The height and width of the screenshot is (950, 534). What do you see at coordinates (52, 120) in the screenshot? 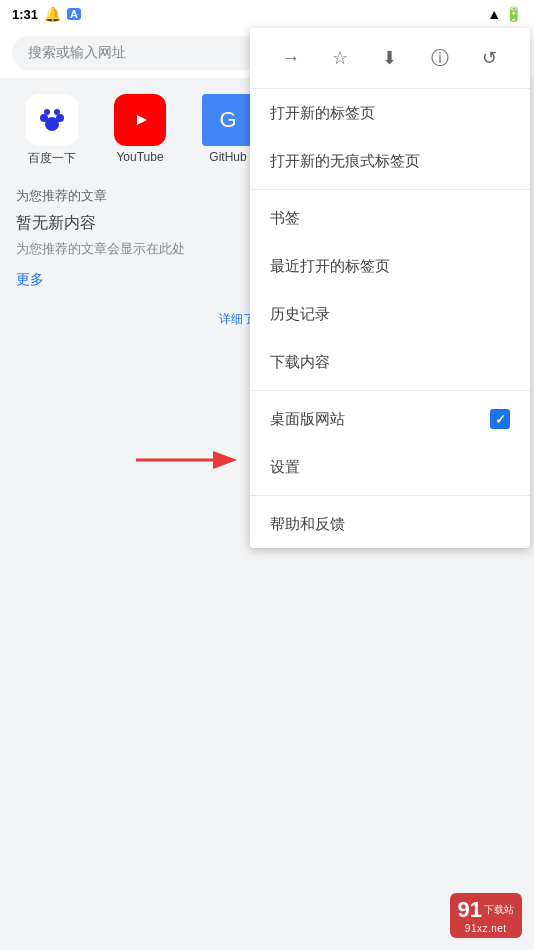
I see `baidu-icon` at bounding box center [52, 120].